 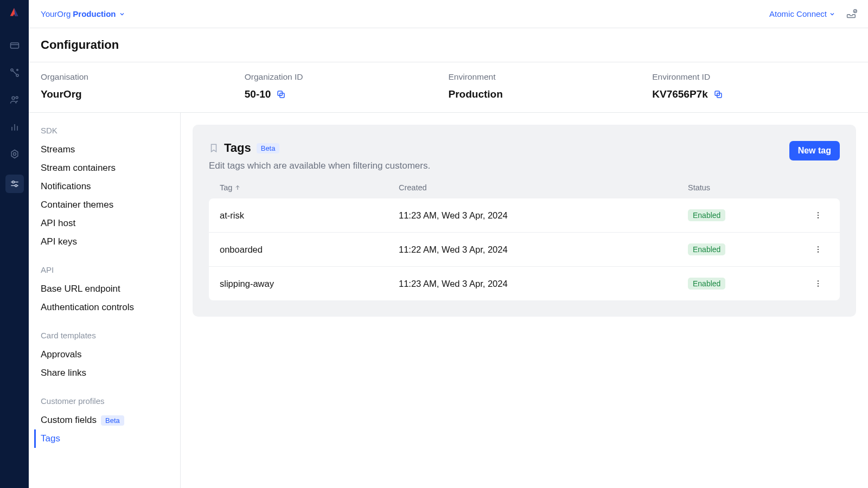 I want to click on breadcrumb-org: YourOrg, so click(x=55, y=14).